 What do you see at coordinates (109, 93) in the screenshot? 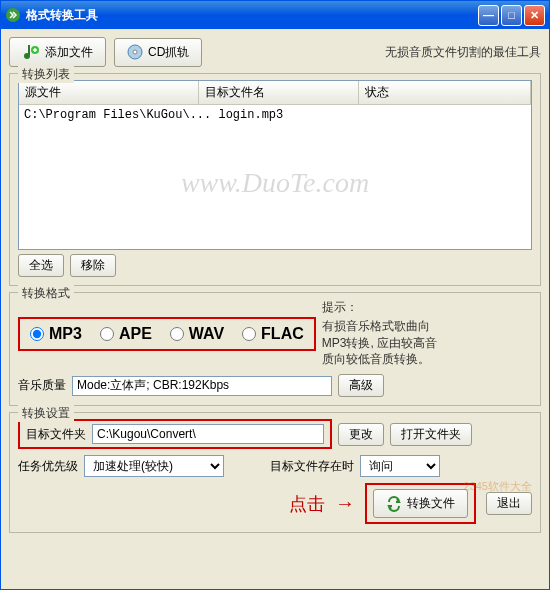
I see `col-source: 源文件` at bounding box center [109, 93].